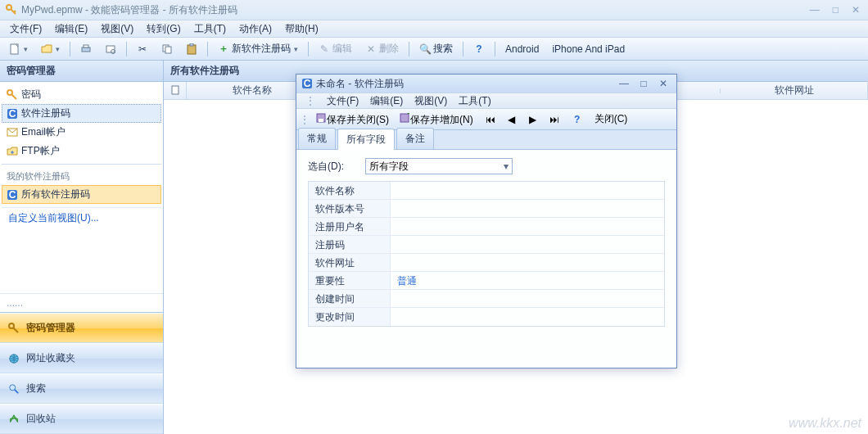 Image resolution: width=868 pixels, height=434 pixels. I want to click on sidebar-sub-header: 我的软件注册码, so click(82, 177).